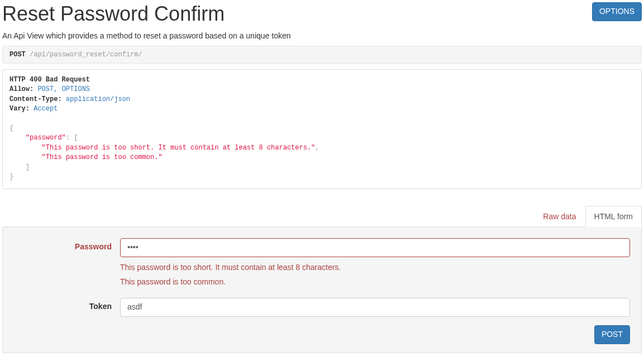 The image size is (644, 357). I want to click on token-label: Token, so click(67, 305).